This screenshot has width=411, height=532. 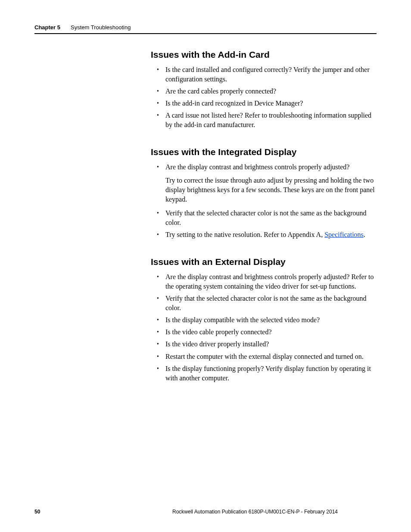 I want to click on list-text: Is the display compatible with the selec…, so click(x=243, y=320).